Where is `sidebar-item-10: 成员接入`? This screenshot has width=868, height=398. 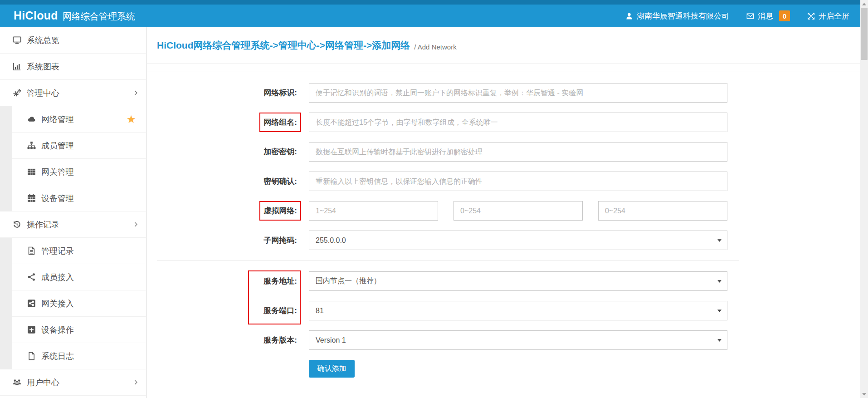 sidebar-item-10: 成员接入 is located at coordinates (73, 277).